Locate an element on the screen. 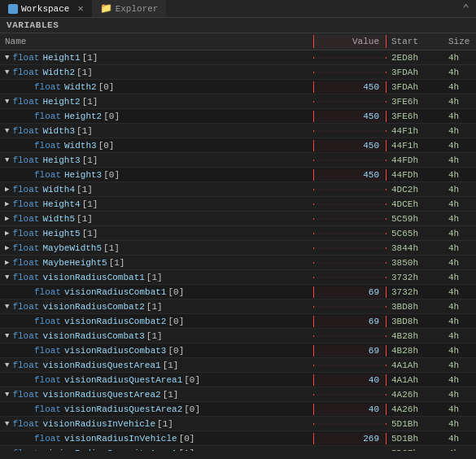  table-row: floatWidth2[0]4503FDAh4h is located at coordinates (238, 87).